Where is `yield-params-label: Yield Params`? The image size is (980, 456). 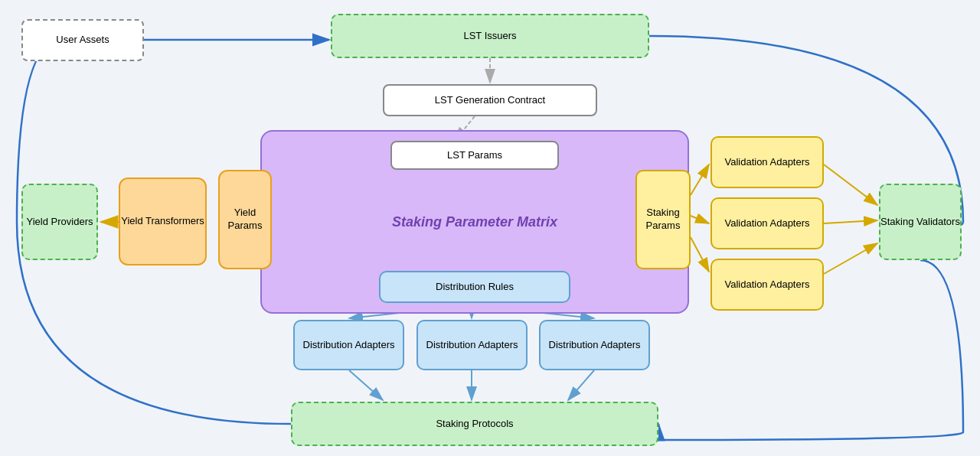 yield-params-label: Yield Params is located at coordinates (245, 220).